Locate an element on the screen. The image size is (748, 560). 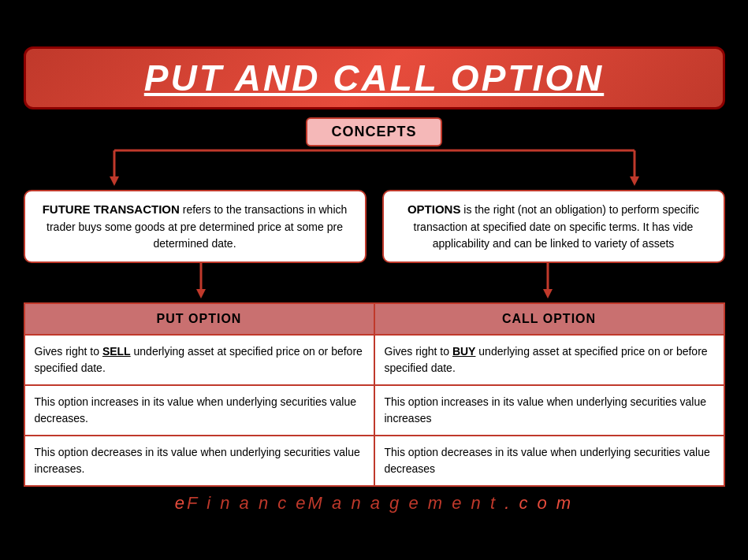
call-option-header: CALL OPTION is located at coordinates (549, 319).